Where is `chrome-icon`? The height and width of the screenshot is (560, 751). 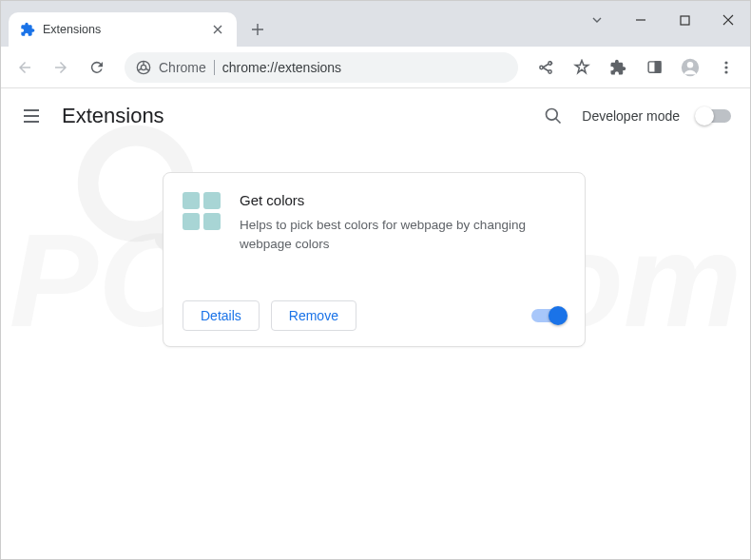
chrome-icon is located at coordinates (144, 68).